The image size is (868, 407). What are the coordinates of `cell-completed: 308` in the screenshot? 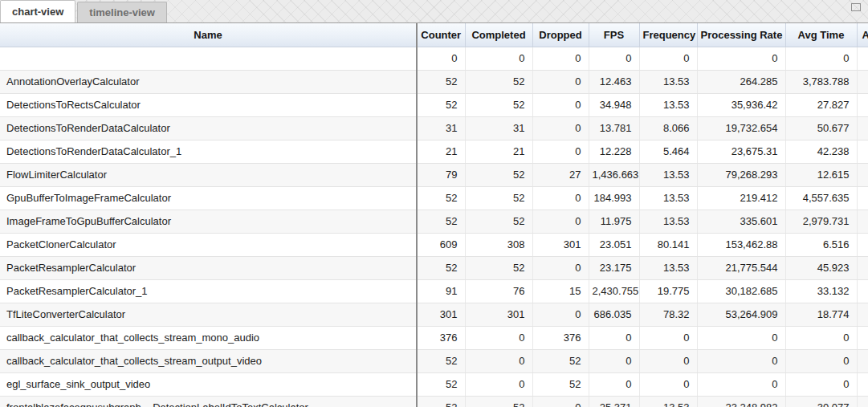 It's located at (499, 244).